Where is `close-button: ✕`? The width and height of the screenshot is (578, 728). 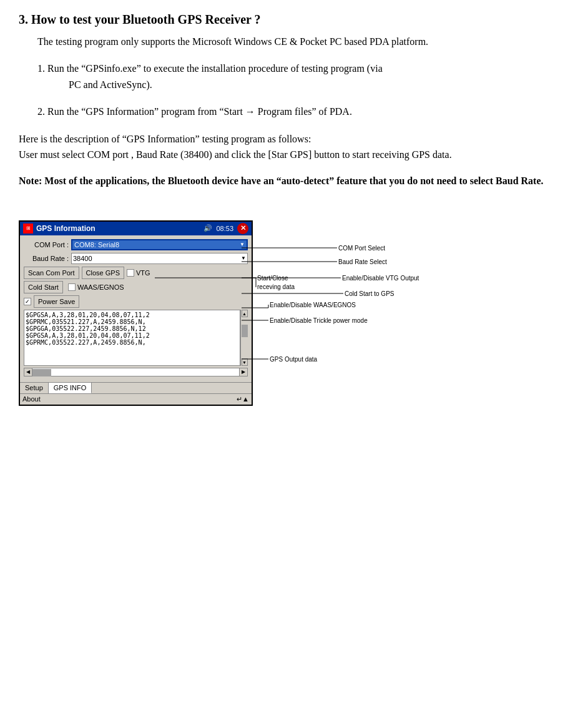 close-button: ✕ is located at coordinates (243, 229).